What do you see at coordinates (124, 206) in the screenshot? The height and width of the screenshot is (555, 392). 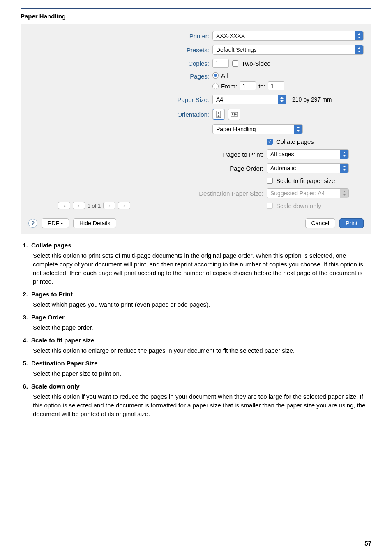 I see `nav-last-button: »` at bounding box center [124, 206].